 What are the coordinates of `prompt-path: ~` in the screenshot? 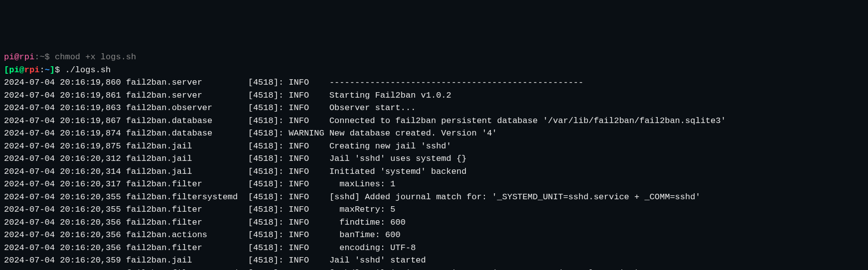 It's located at (47, 70).